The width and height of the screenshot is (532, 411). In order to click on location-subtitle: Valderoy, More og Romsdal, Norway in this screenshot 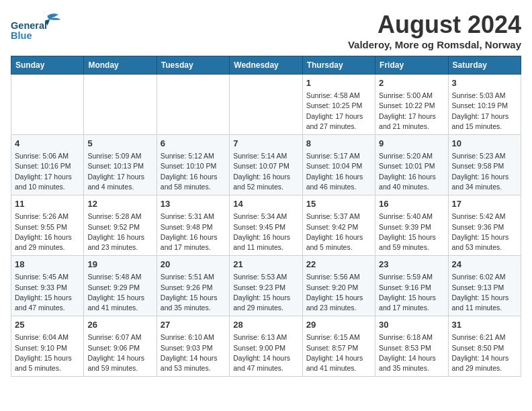, I will do `click(435, 44)`.